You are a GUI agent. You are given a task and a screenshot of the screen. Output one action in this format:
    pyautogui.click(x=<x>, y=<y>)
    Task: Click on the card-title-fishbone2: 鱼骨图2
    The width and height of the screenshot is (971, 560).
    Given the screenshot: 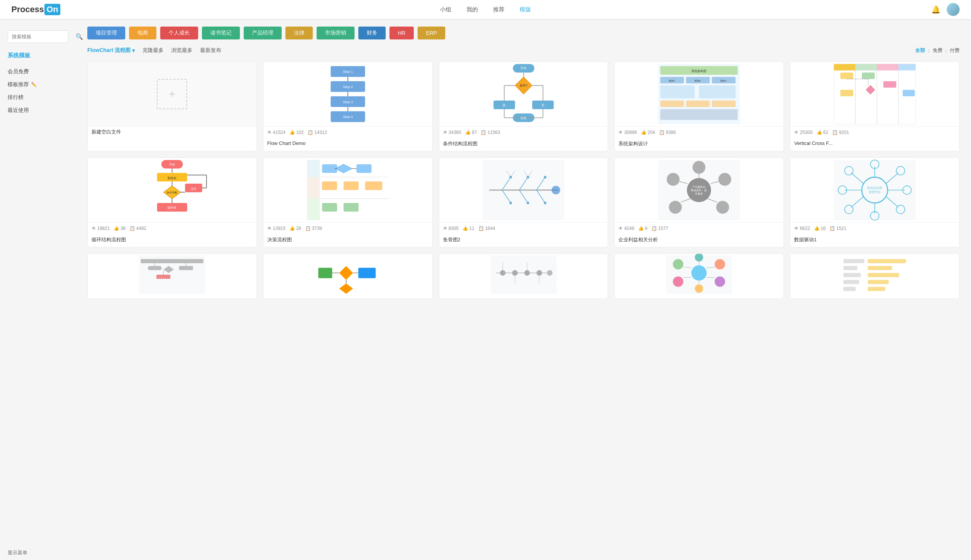 What is the action you would take?
    pyautogui.click(x=524, y=241)
    